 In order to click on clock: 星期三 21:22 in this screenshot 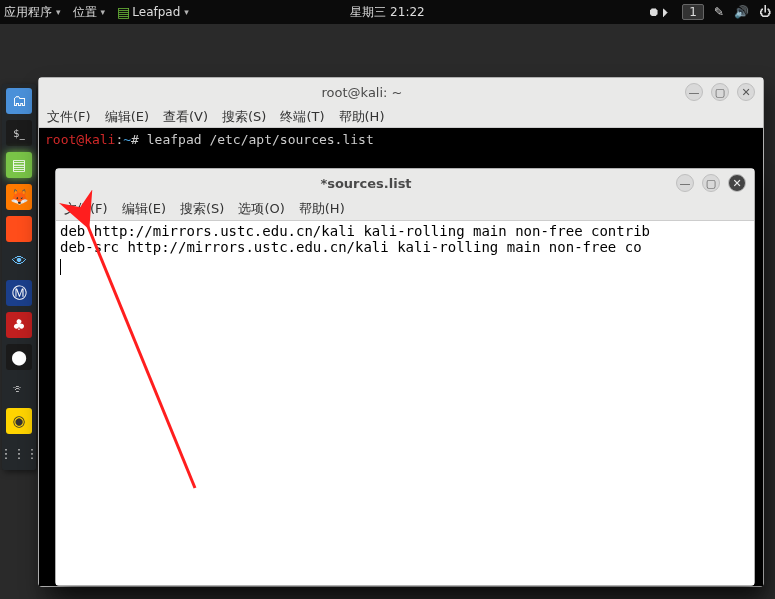, I will do `click(387, 12)`.